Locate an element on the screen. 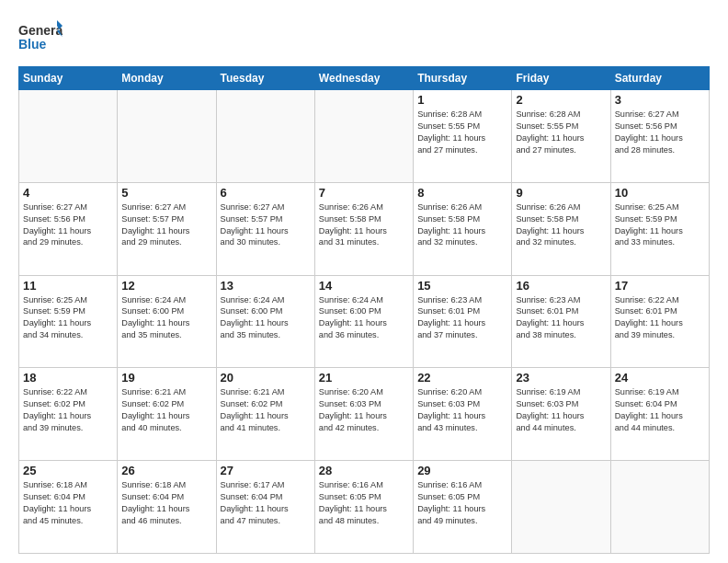 The width and height of the screenshot is (728, 563). day-number: 11 is located at coordinates (68, 285).